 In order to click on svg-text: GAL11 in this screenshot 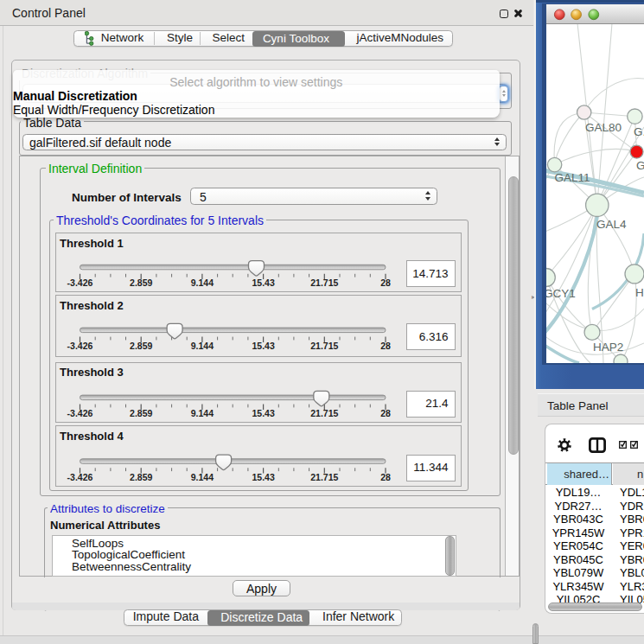, I will do `click(572, 178)`.